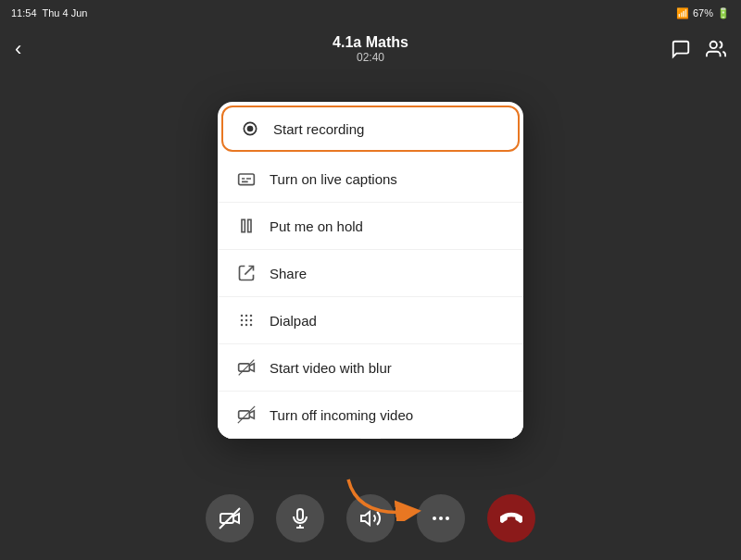  Describe the element at coordinates (703, 13) in the screenshot. I see `battery-label: 67%` at that location.